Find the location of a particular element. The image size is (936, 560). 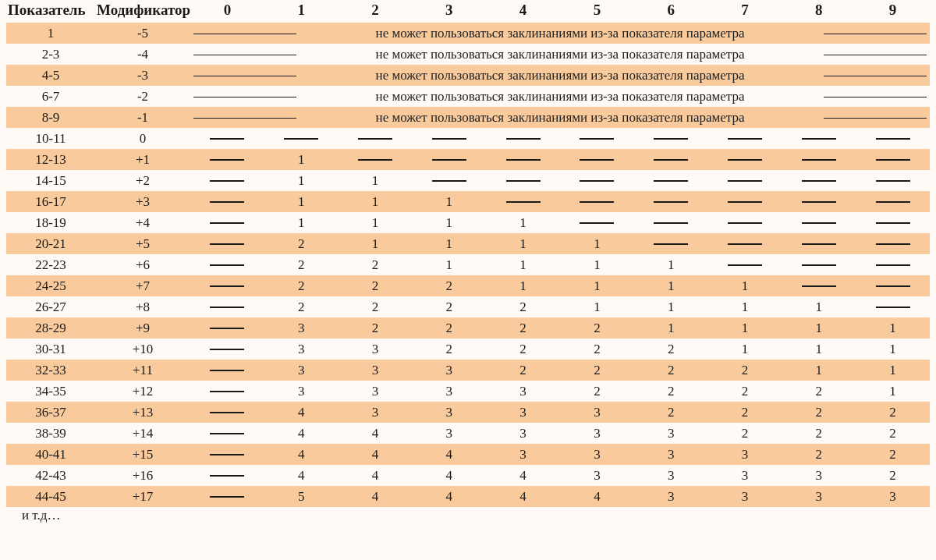

cell-stat: 24-25 is located at coordinates (51, 285).